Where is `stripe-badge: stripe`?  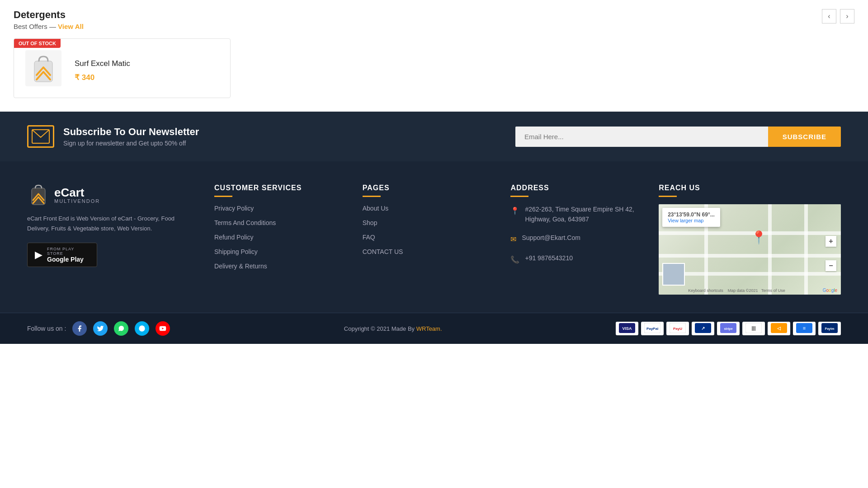
stripe-badge: stripe is located at coordinates (728, 328).